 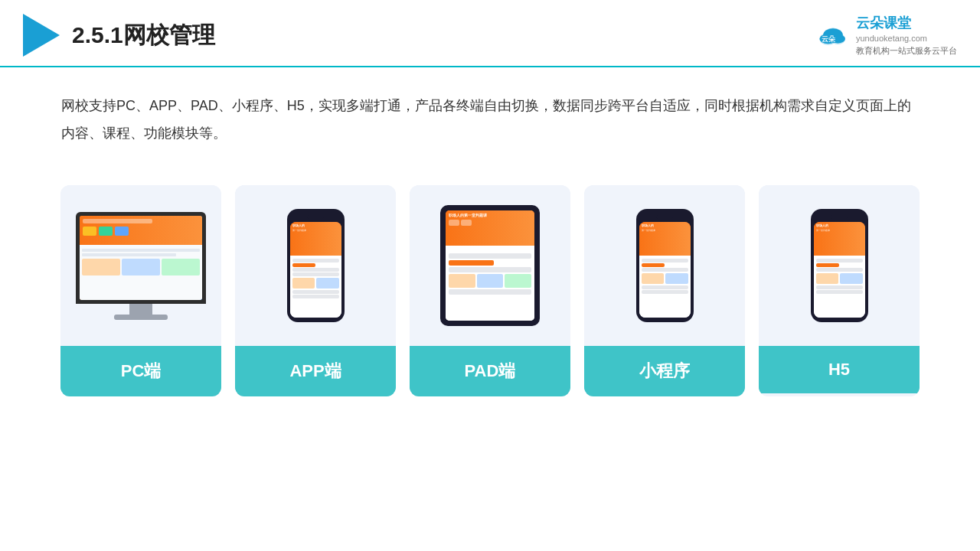 I want to click on card-miniapp: 职场人的 第一堂判题课, so click(x=665, y=291).